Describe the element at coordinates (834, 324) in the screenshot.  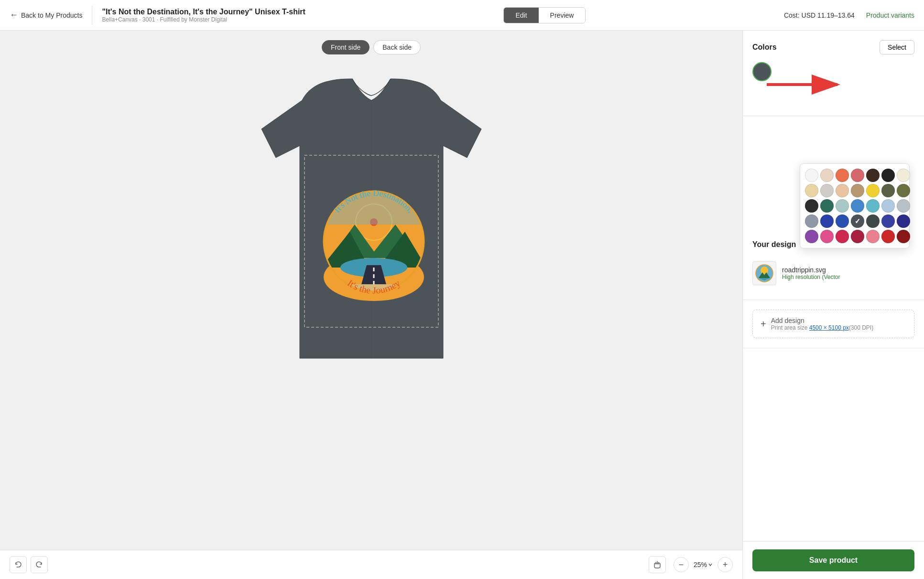
I see `add-design-section: + Add design Print area size 4500 × 5100…` at that location.